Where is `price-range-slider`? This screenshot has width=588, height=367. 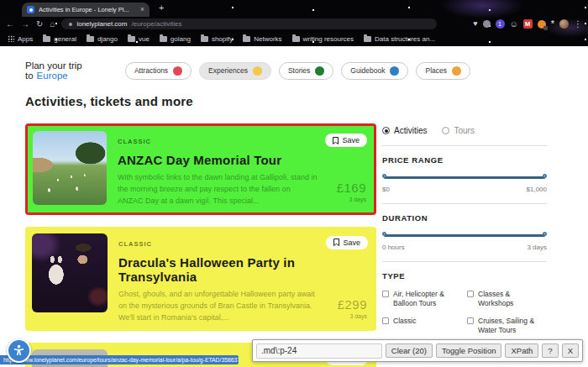
price-range-slider is located at coordinates (465, 178).